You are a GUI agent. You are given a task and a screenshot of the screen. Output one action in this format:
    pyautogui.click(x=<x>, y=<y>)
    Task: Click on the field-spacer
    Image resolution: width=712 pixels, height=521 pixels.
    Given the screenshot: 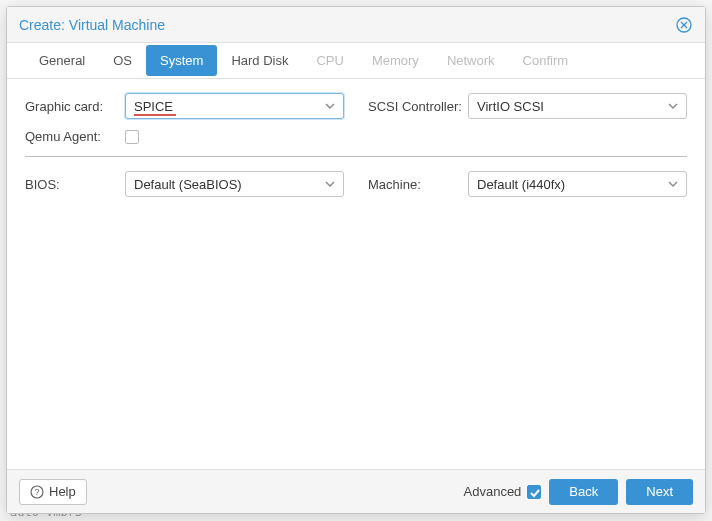 What is the action you would take?
    pyautogui.click(x=528, y=136)
    